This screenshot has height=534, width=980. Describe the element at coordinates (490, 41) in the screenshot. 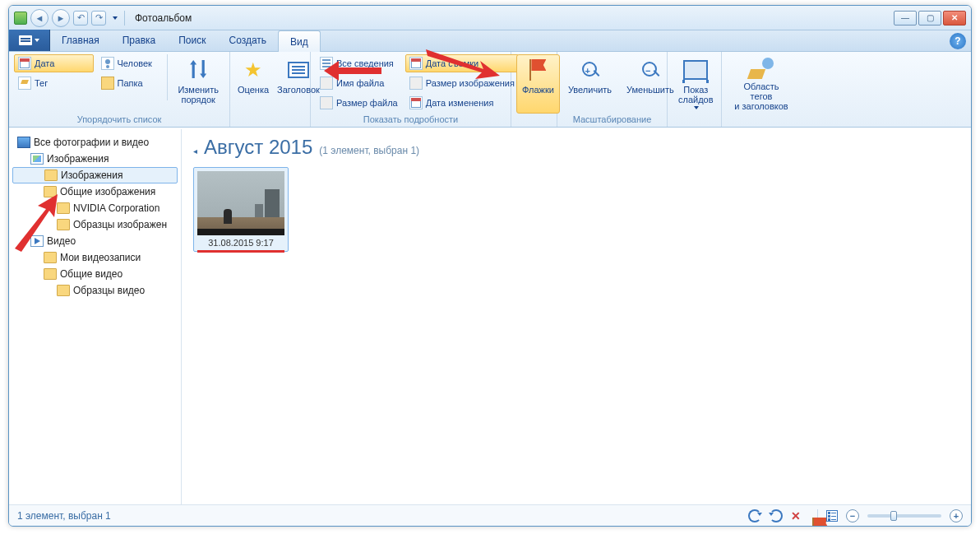

I see `menu-tabs: Главная Правка Поиск Создать Вид ?` at that location.